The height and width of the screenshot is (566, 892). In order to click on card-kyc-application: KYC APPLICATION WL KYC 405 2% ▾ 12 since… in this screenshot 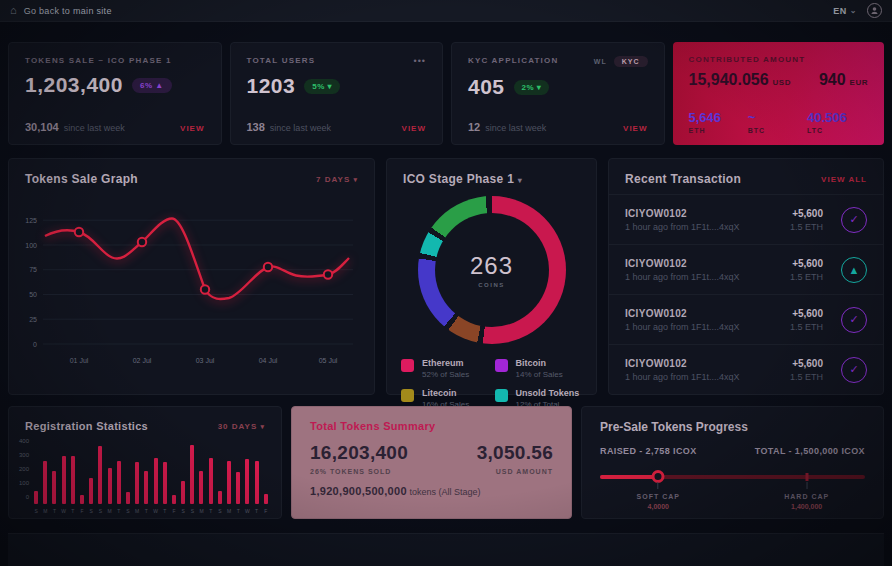, I will do `click(558, 94)`.